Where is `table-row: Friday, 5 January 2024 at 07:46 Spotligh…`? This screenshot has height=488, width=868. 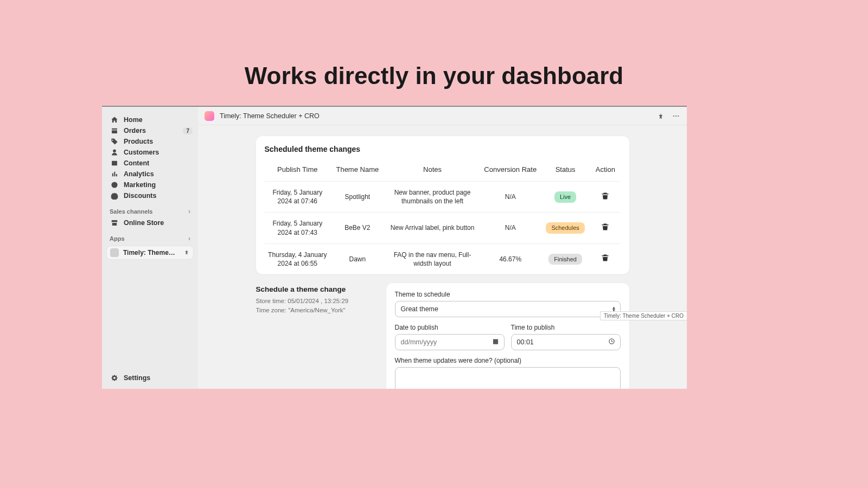 table-row: Friday, 5 January 2024 at 07:46 Spotligh… is located at coordinates (443, 197).